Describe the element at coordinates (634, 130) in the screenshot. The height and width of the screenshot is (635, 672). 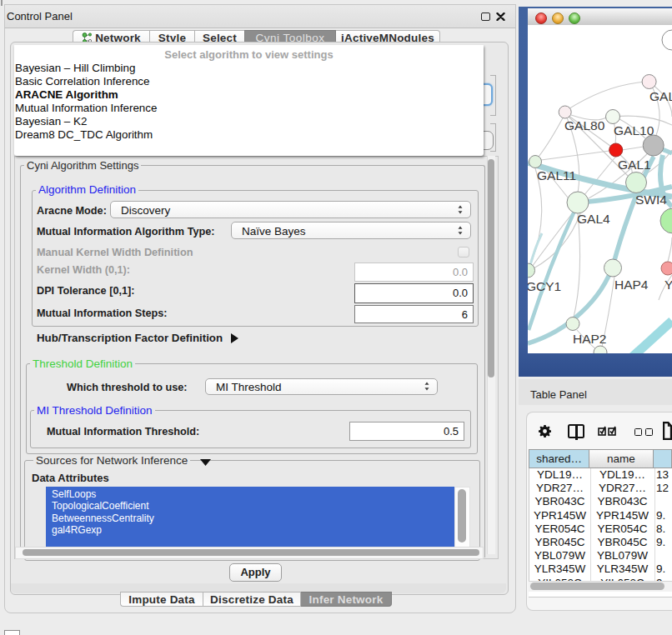
I see `svg-text: GAL10` at that location.